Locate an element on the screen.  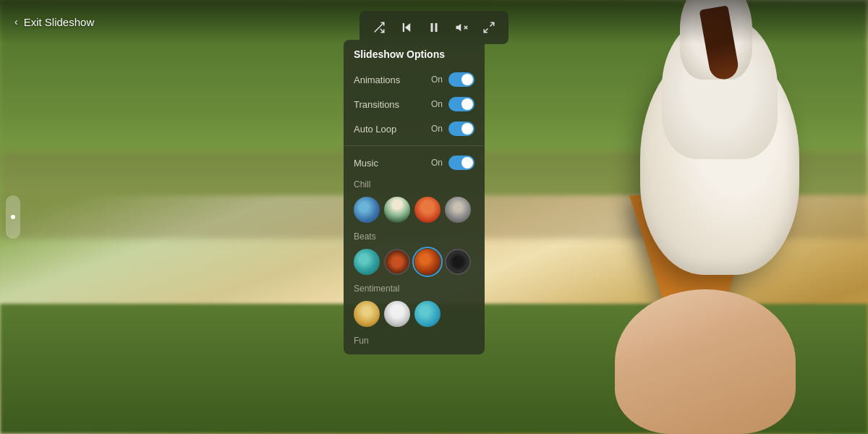
music-toggle is located at coordinates (461, 163).